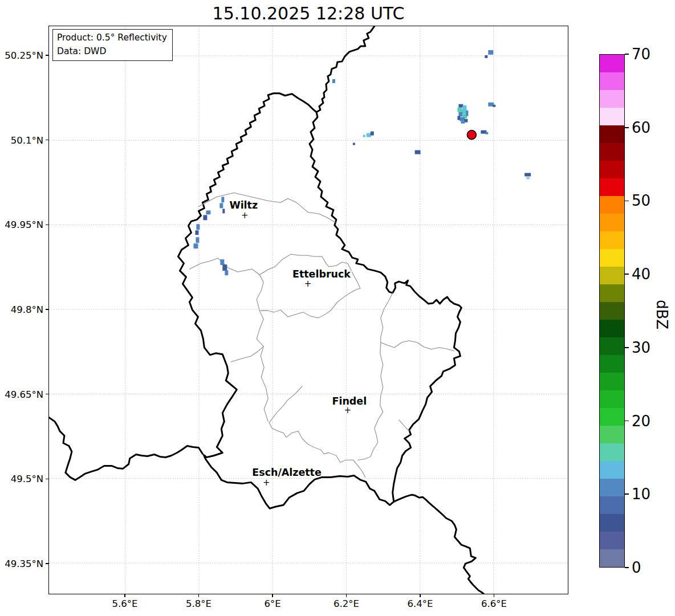 Image resolution: width=675 pixels, height=616 pixels. What do you see at coordinates (322, 274) in the screenshot?
I see `city-label: Ettelbruck` at bounding box center [322, 274].